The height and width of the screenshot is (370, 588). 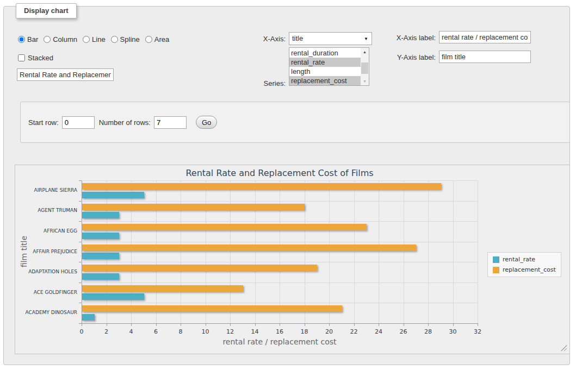 What do you see at coordinates (94, 39) in the screenshot?
I see `chart-type-option-line: Line` at bounding box center [94, 39].